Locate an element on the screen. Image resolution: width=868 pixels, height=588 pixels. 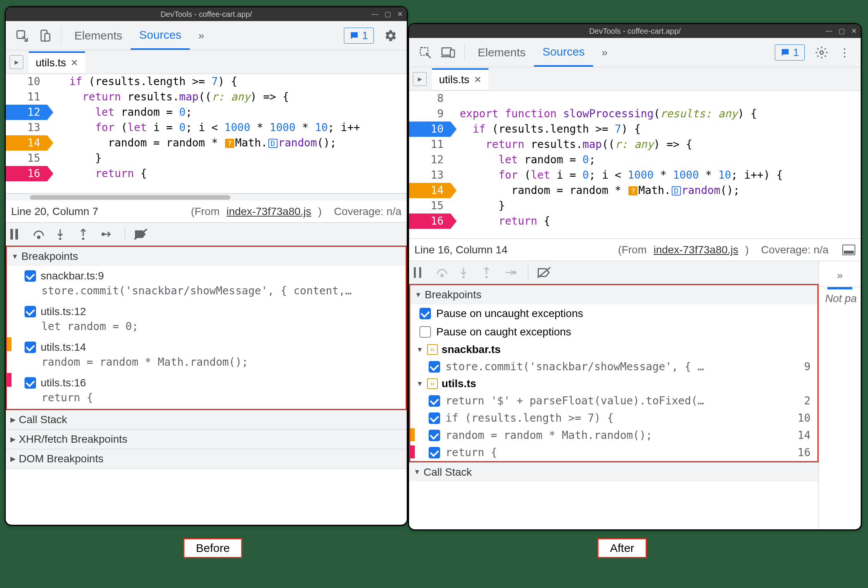
step-icon is located at coordinates (512, 273).